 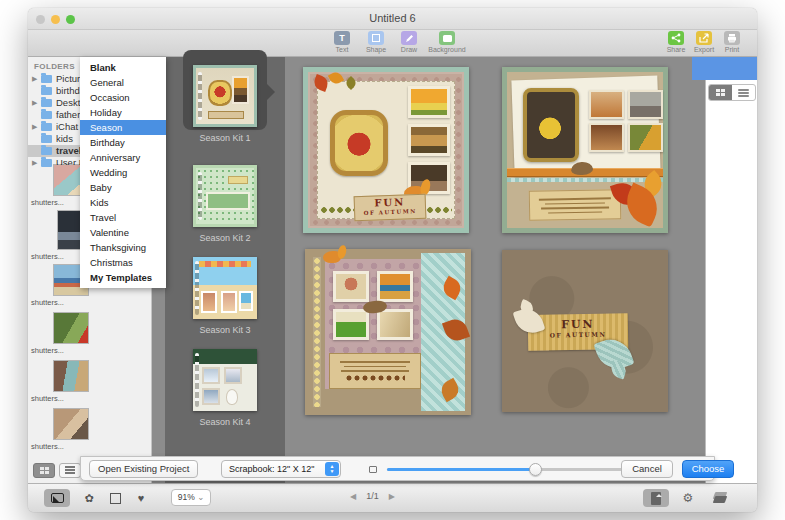 I want to click on titlebar: Untitled 6, so click(x=392, y=19).